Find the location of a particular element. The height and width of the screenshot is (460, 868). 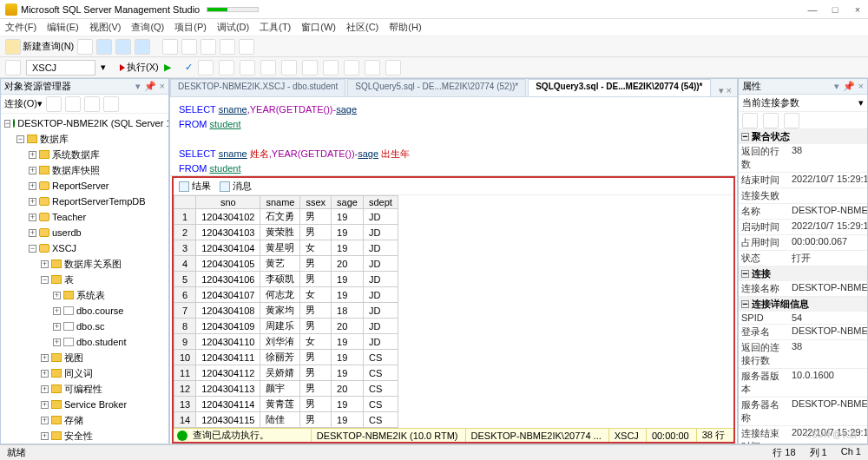

success-icon is located at coordinates (182, 436).